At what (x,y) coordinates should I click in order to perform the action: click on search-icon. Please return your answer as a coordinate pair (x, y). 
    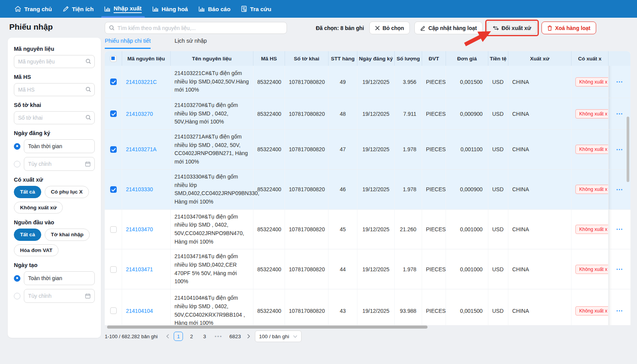
    Looking at the image, I should click on (89, 62).